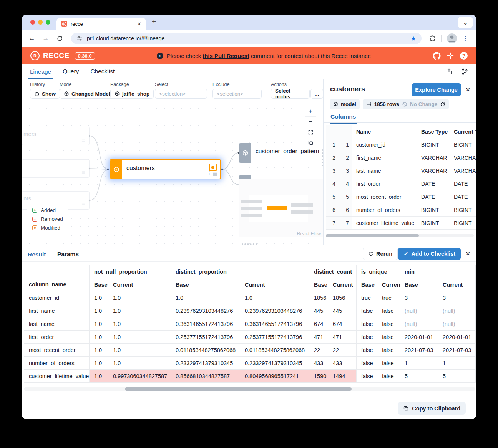 This screenshot has height=448, width=498. I want to click on copy-to-clipboard-button: Copy to Clipboard, so click(432, 408).